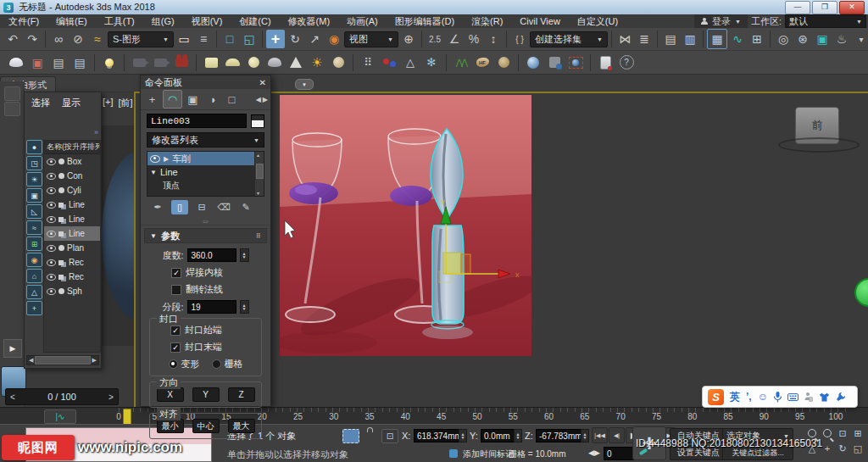 The width and height of the screenshot is (868, 462). Describe the element at coordinates (34, 180) in the screenshot. I see `filter-lights-icon: ☀` at that location.